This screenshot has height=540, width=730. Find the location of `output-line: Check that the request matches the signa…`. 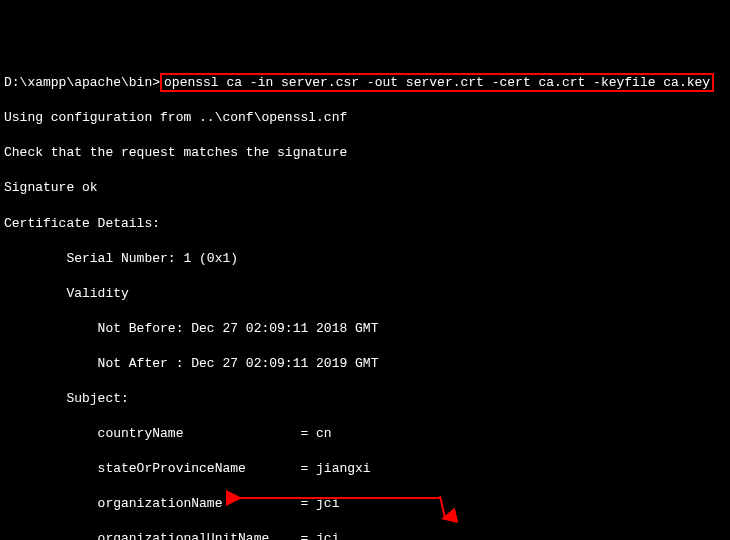

output-line: Check that the request matches the signa… is located at coordinates (365, 153).